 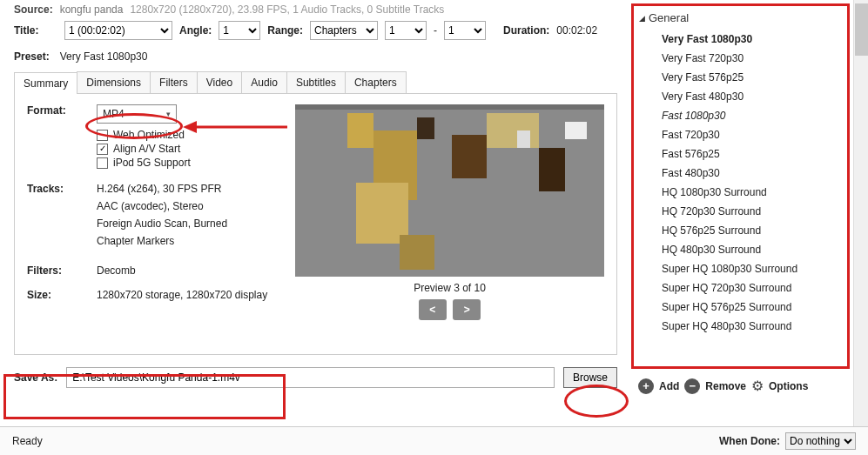 I want to click on source-meta: 1280x720 (1280x720), 23.98 FPS, 1 Audio …, so click(x=287, y=10).